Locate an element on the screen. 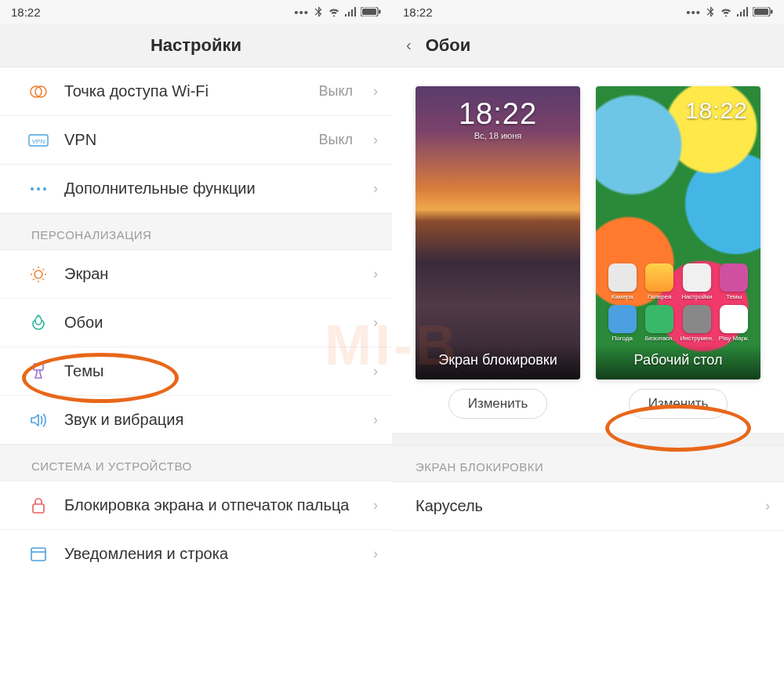 This screenshot has width=784, height=697. row-label: VPN is located at coordinates (183, 140).